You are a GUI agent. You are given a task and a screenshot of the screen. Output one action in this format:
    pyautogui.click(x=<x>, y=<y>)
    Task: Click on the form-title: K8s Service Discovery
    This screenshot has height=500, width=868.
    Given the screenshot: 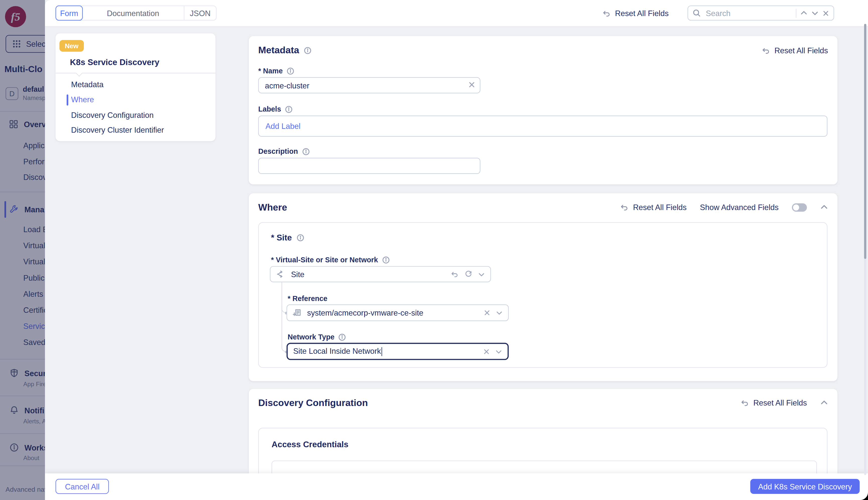 What is the action you would take?
    pyautogui.click(x=115, y=62)
    